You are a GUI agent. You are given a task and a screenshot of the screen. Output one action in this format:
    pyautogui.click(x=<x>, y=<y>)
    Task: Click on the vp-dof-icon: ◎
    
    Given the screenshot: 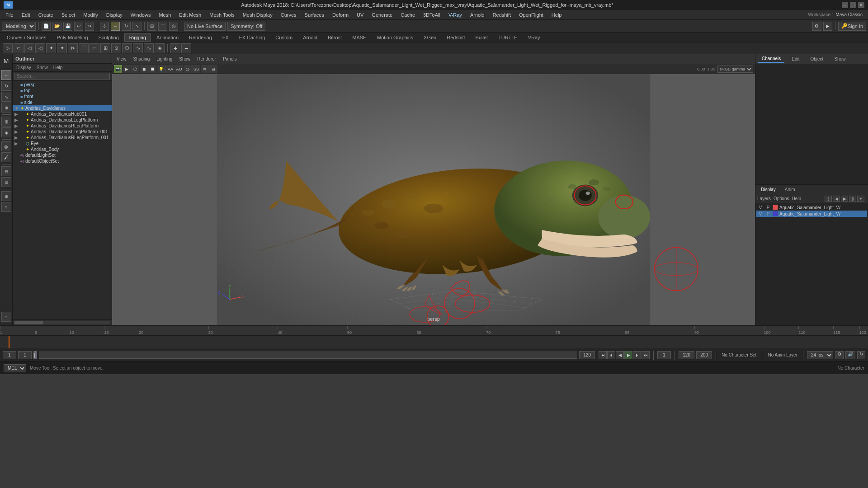 What is the action you would take?
    pyautogui.click(x=188, y=69)
    